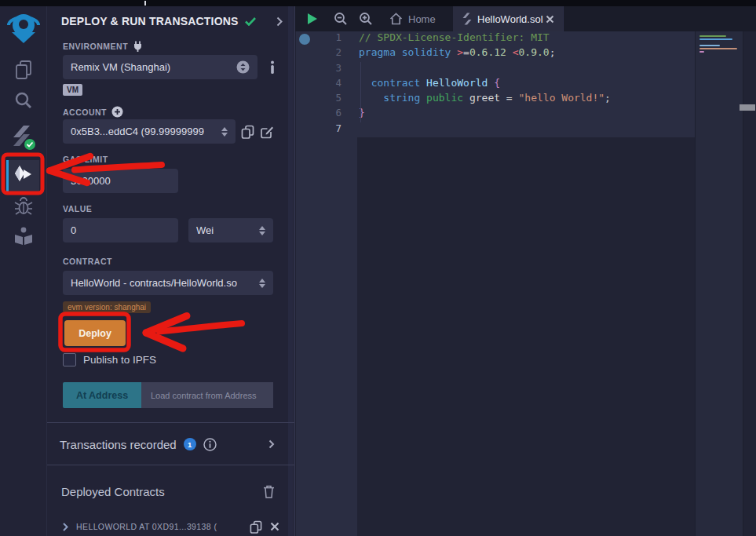 The width and height of the screenshot is (756, 536). What do you see at coordinates (341, 19) in the screenshot?
I see `zoom-out-icon` at bounding box center [341, 19].